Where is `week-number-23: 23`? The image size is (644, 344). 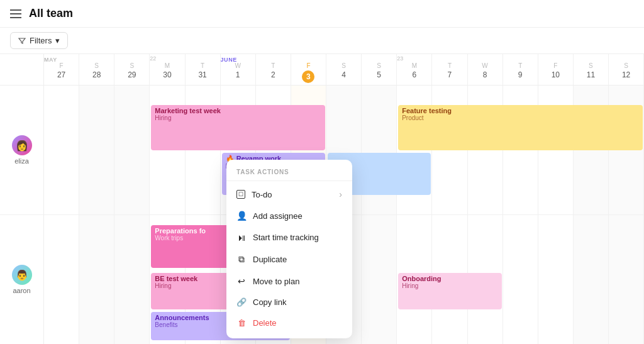 week-number-23: 23 is located at coordinates (400, 58).